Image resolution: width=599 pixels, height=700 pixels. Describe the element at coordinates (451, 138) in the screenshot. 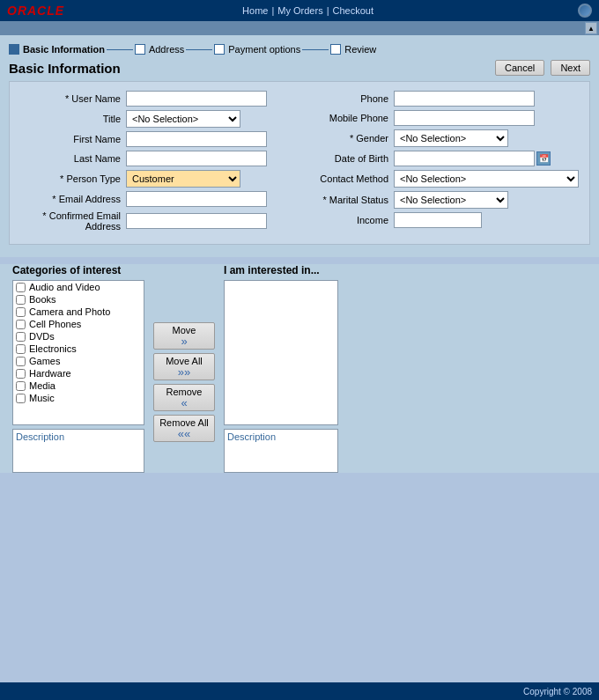

I see `gender-select: <No Selection>` at that location.